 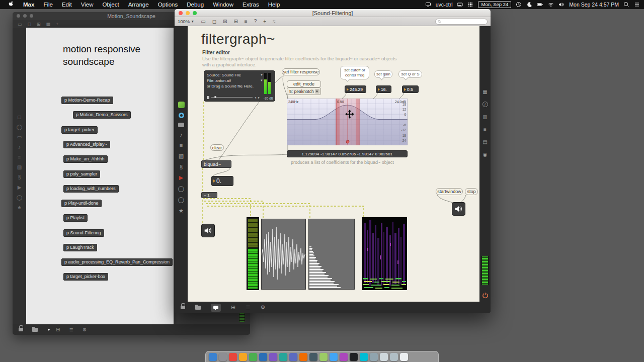 I want to click on spotlight-icon, so click(x=626, y=5).